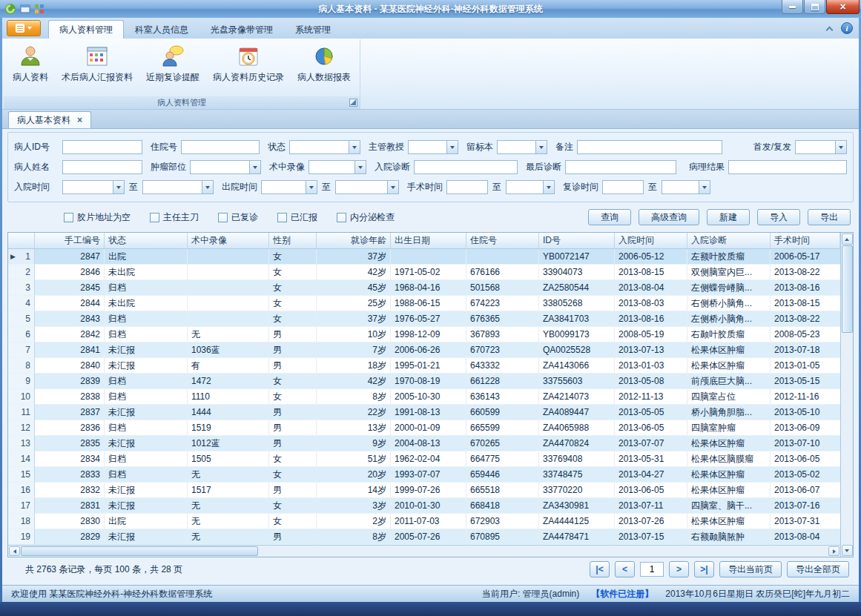 Image resolution: width=861 pixels, height=616 pixels. I want to click on new-button: 新建, so click(728, 217).